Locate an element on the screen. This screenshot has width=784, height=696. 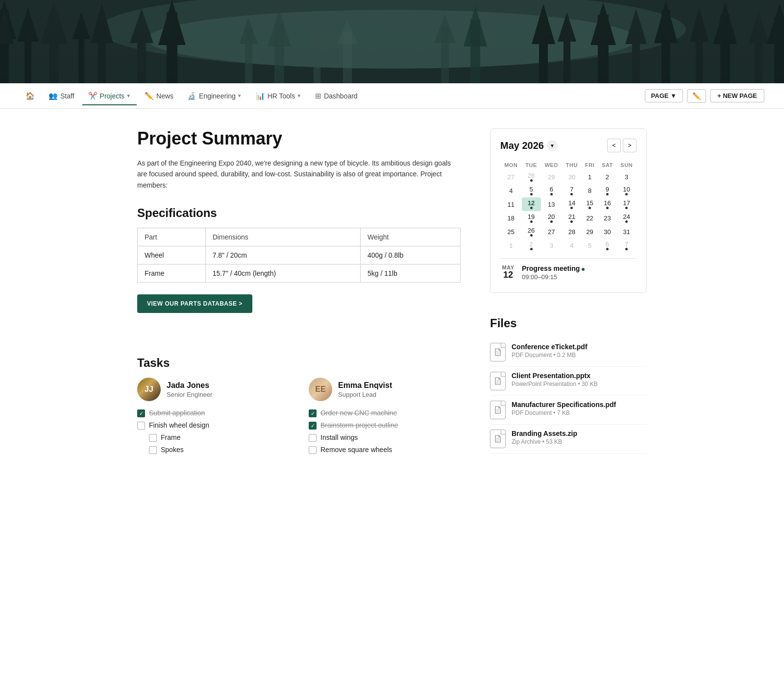
event-date: MAY 12 is located at coordinates (508, 272).